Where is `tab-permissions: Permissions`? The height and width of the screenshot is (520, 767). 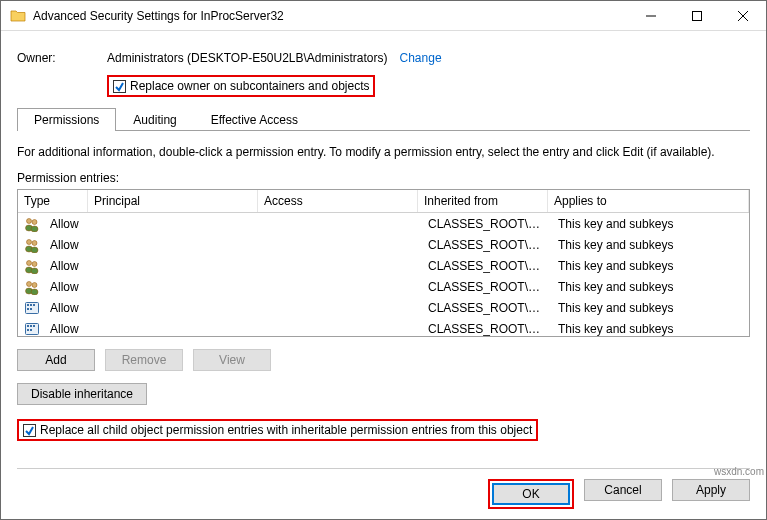
tab-permissions: Permissions is located at coordinates (66, 120).